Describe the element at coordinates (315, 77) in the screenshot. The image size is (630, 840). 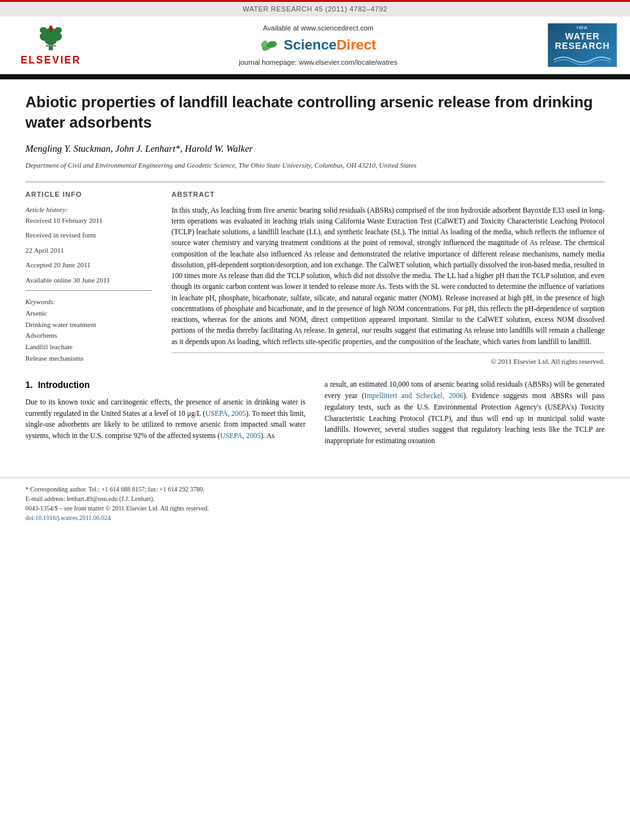
I see `black-divider-bar` at that location.